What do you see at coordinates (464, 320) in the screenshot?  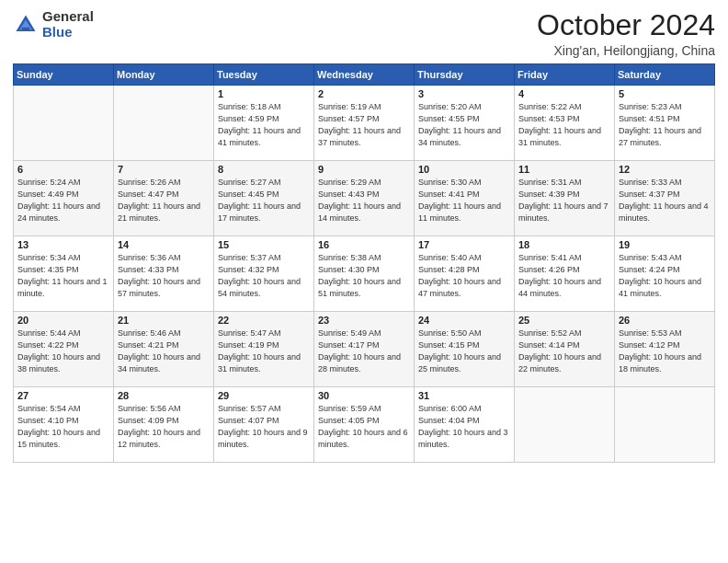 I see `day-number: 24` at bounding box center [464, 320].